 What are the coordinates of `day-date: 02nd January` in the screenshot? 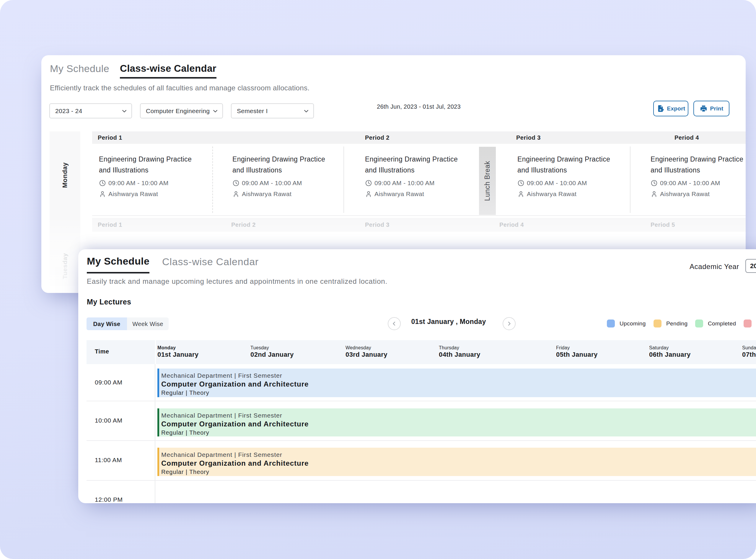 It's located at (272, 355).